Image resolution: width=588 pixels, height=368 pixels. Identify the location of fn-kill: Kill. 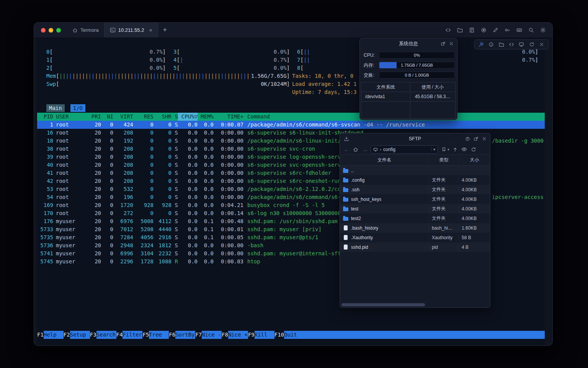
(265, 335).